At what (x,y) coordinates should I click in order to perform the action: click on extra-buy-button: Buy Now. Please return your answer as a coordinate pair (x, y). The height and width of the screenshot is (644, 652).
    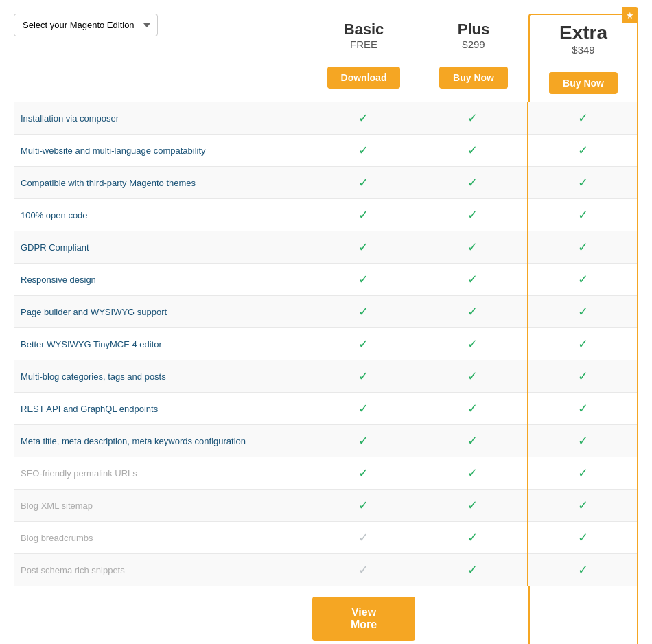
    Looking at the image, I should click on (583, 83).